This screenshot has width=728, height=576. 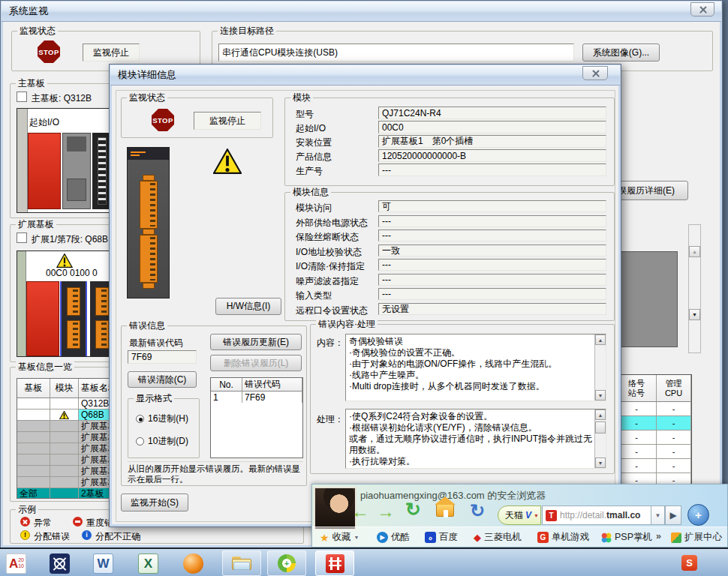 What do you see at coordinates (365, 75) in the screenshot?
I see `dialog-titlebar: 模块详细信息` at bounding box center [365, 75].